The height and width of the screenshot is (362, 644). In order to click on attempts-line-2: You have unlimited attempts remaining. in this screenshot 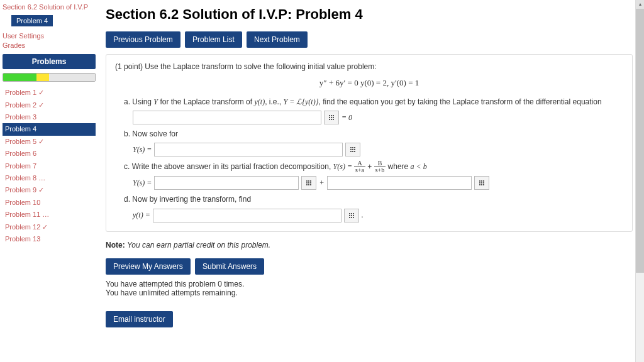, I will do `click(369, 293)`.